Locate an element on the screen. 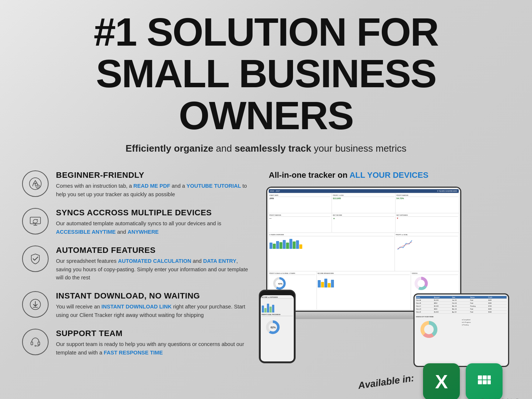 This screenshot has height=399, width=532. subtitle-connector2: your business metrics is located at coordinates (359, 148).